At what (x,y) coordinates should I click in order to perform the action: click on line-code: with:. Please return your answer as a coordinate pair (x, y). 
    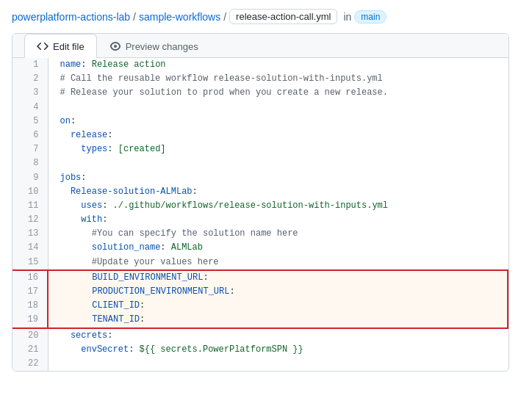
    Looking at the image, I should click on (278, 220).